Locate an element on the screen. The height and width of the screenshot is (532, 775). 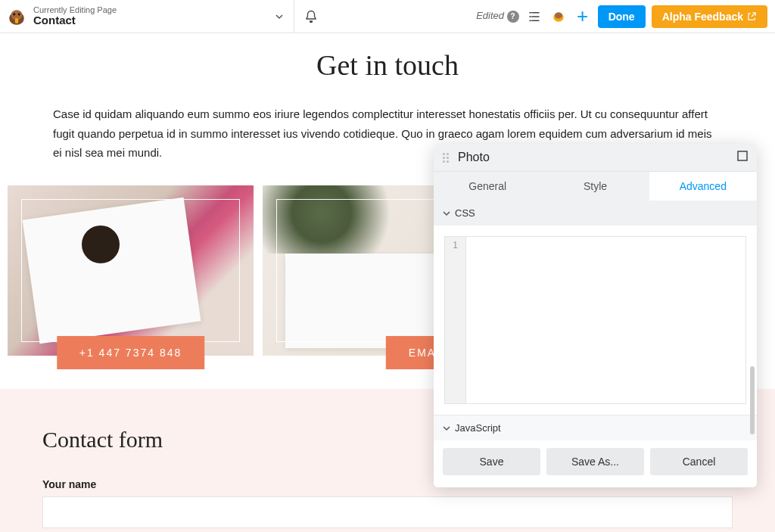
help-icon: ? is located at coordinates (513, 17).